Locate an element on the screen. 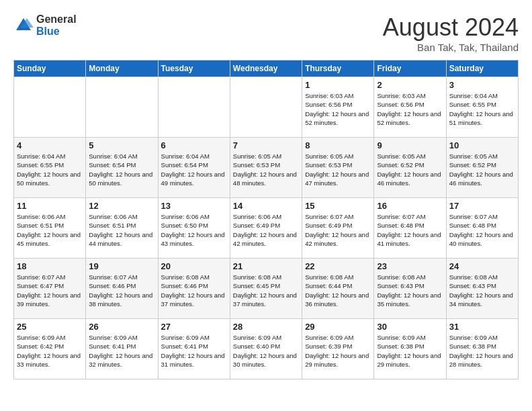  calendar-cell: 29Sunrise: 6:09 AMSunset: 6:39 PMDayligh… is located at coordinates (339, 349).